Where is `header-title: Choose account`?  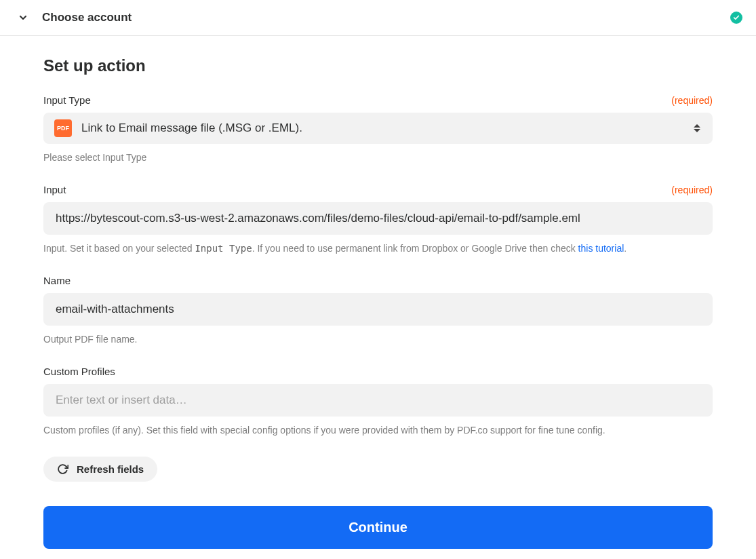 header-title: Choose account is located at coordinates (87, 18).